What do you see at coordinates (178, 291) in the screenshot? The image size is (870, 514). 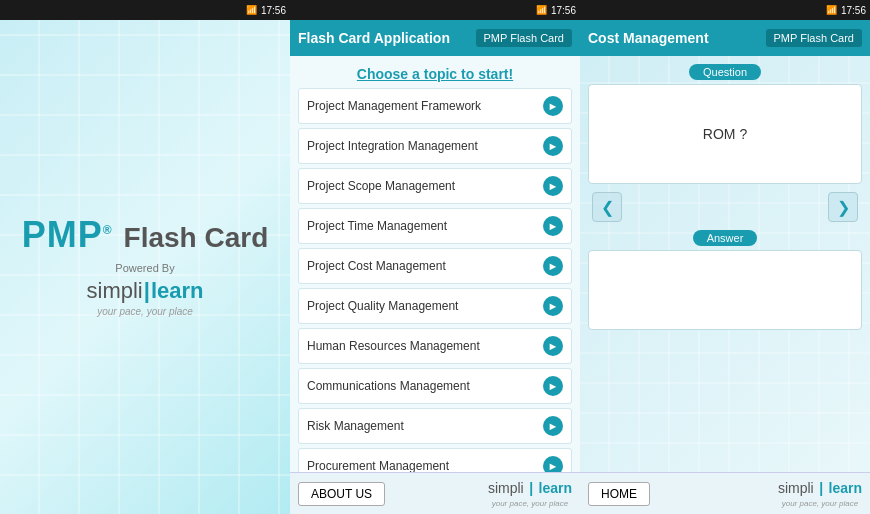 I see `learn-text: learn` at bounding box center [178, 291].